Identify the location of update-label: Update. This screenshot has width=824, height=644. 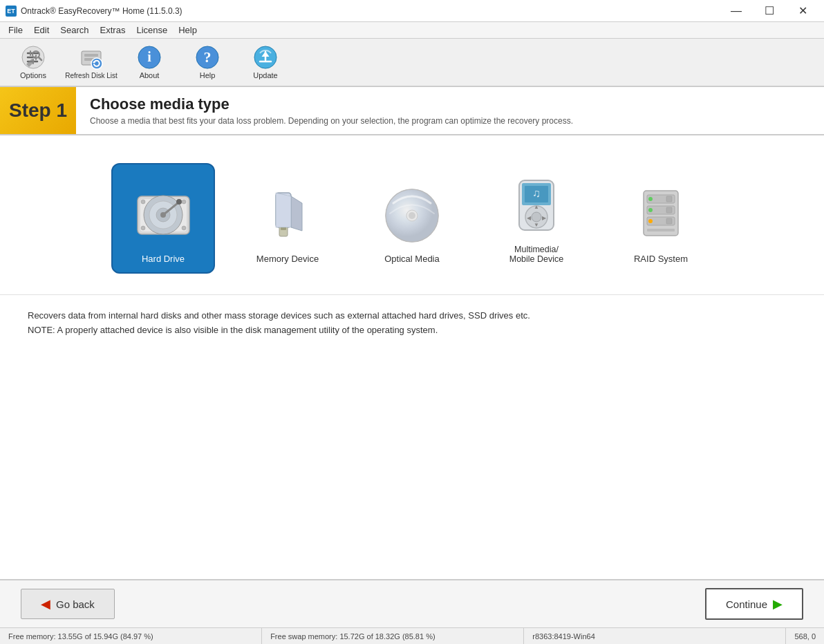
(265, 75).